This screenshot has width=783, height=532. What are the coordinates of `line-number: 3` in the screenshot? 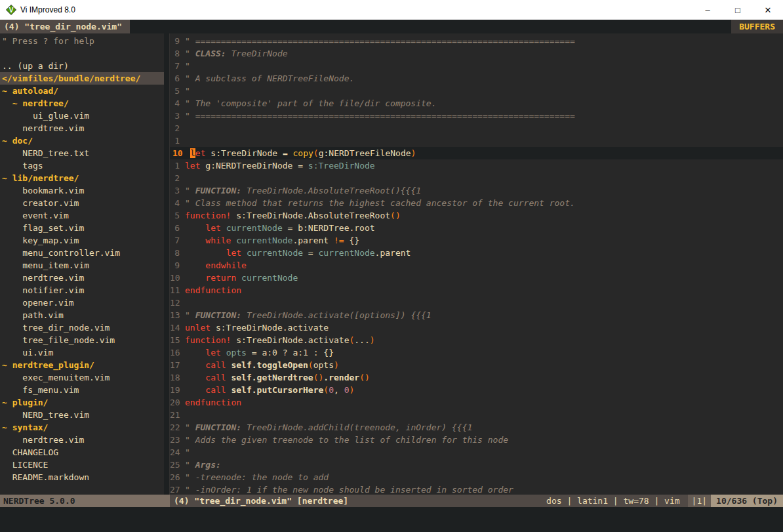 It's located at (177, 190).